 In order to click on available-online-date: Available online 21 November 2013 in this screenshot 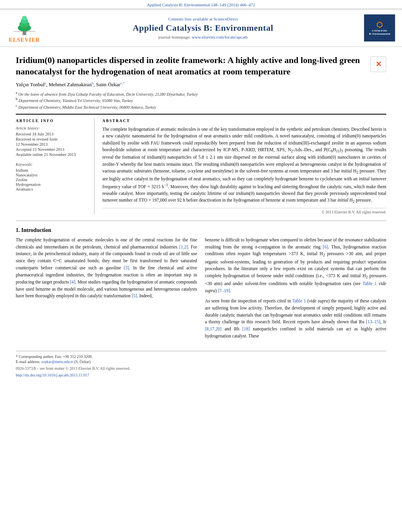, I will do `click(52, 154)`.